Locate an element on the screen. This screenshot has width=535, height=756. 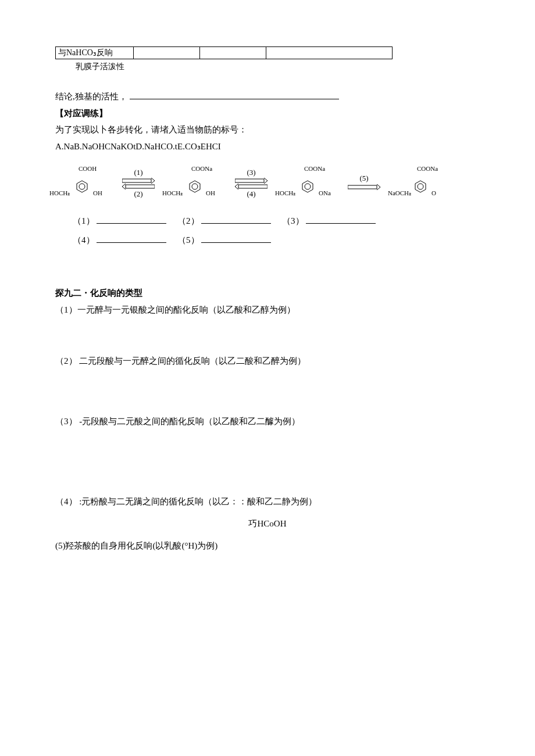
practice-intro: 为了实现以卜各步转化，请堵入适当物筋的标号： is located at coordinates (268, 130).